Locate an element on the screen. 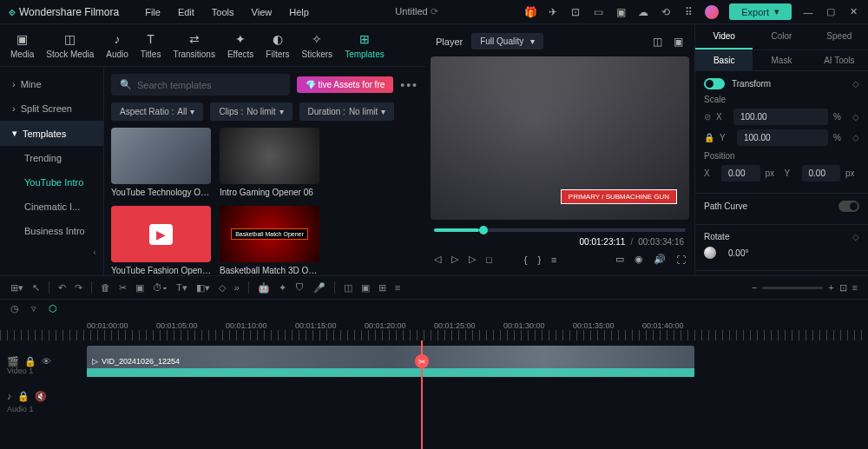 The height and width of the screenshot is (449, 868). filter-aspect: Aspect Ratio : All ▾ is located at coordinates (157, 111).